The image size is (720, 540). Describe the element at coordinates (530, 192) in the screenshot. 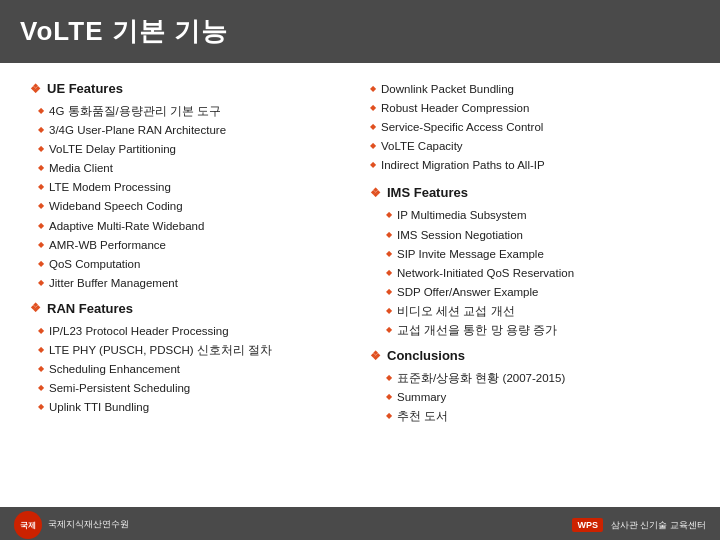

I see `ims-features-title: IMS Features` at that location.